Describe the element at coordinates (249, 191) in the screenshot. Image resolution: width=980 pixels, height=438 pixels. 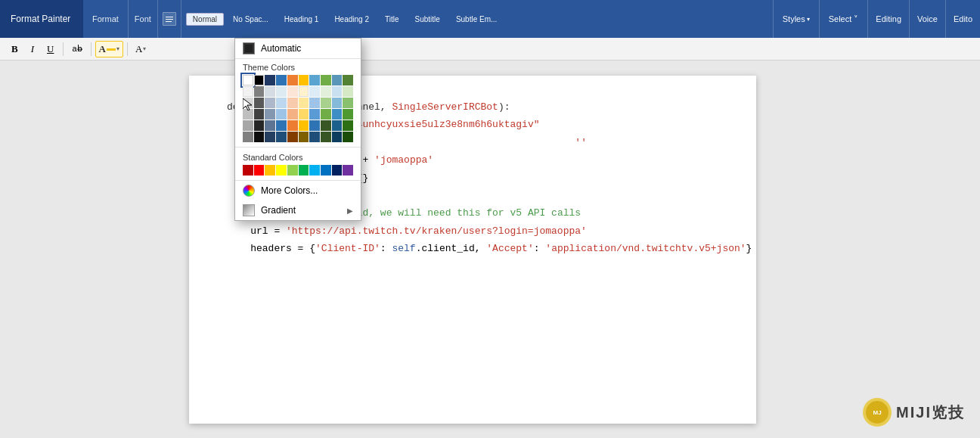
I see `more-colors-icon` at that location.